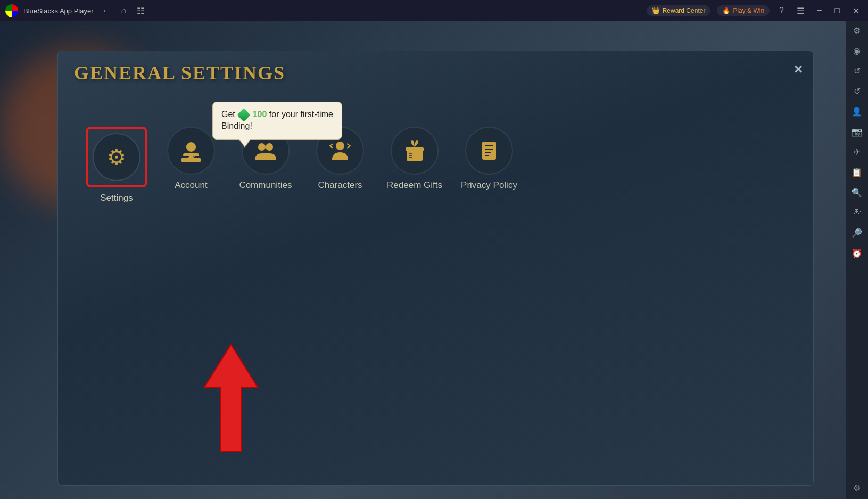 The width and height of the screenshot is (868, 499). Describe the element at coordinates (820, 11) in the screenshot. I see `minimize-button: −` at that location.